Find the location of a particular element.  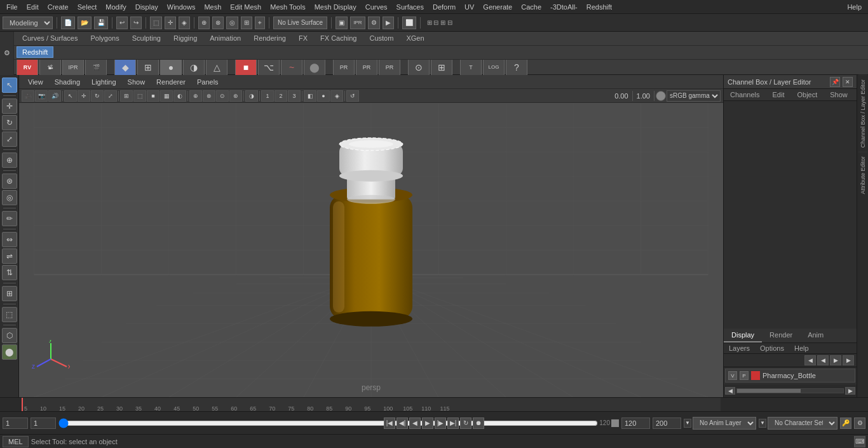

cb-pin-btn: 📌 is located at coordinates (835, 82).